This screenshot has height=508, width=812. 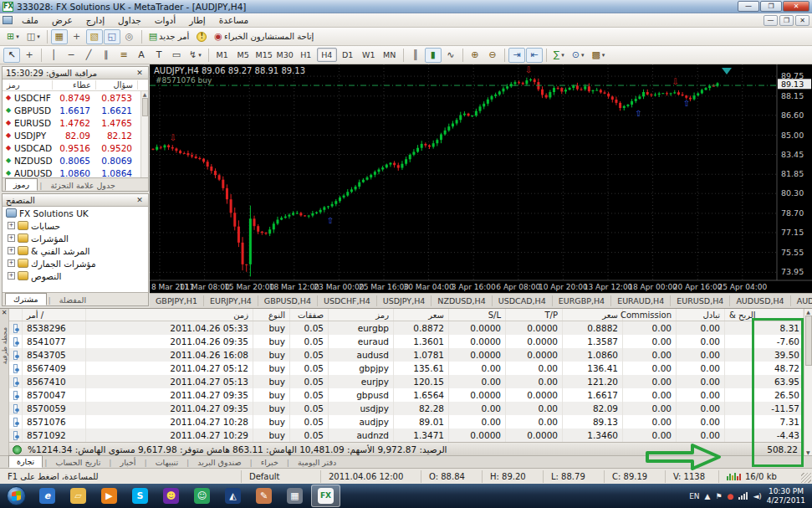 I want to click on terminal-tab-0: تجارة, so click(x=25, y=462).